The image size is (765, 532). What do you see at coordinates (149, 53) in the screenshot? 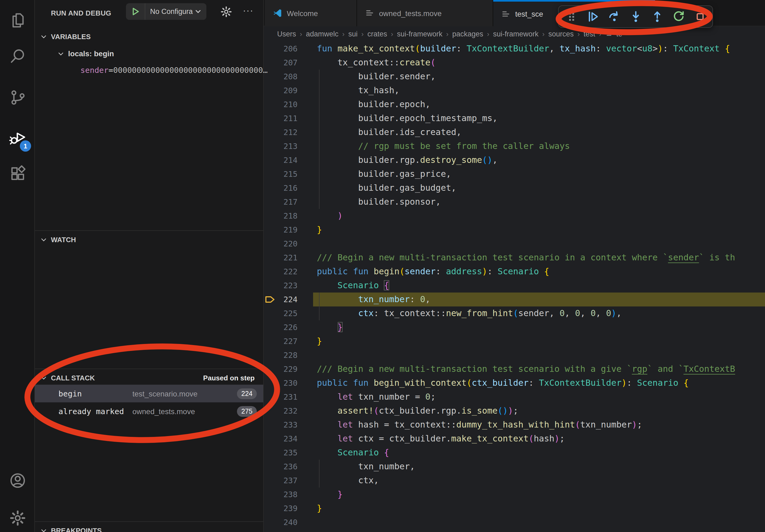
I see `variables-scope-row: locals: begin` at bounding box center [149, 53].